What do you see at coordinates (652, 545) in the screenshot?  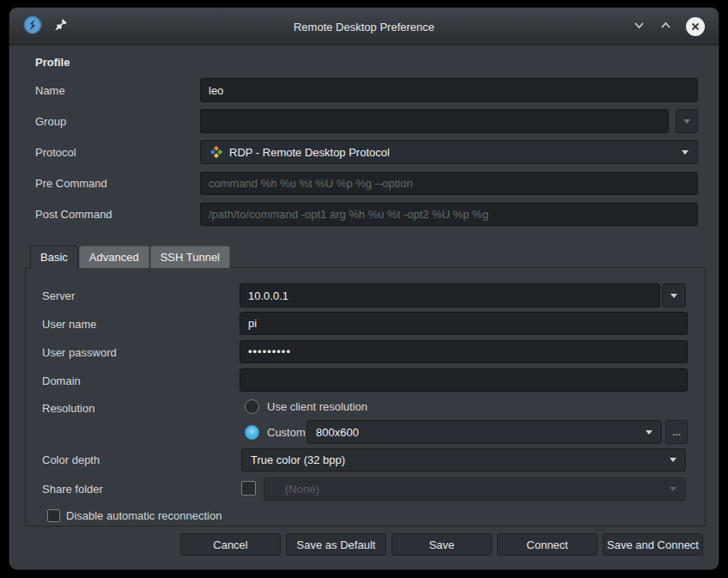 I see `save-and-connect-button: Save and Connect` at bounding box center [652, 545].